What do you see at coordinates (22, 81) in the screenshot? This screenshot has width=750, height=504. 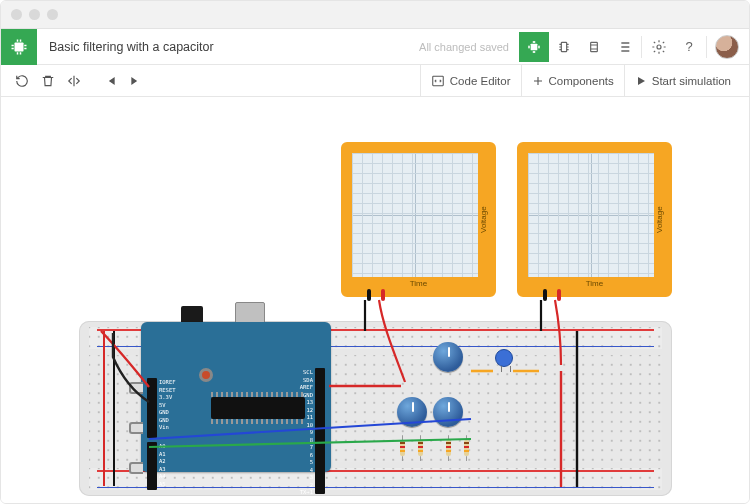 I see `undo-button` at bounding box center [22, 81].